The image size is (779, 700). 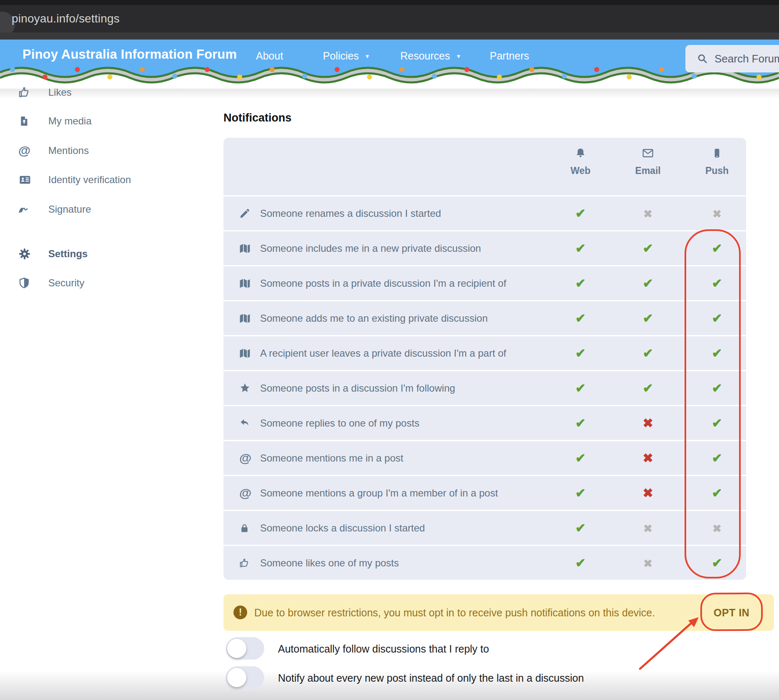 What do you see at coordinates (130, 55) in the screenshot?
I see `site-title: Pinoy Australia Information Forum` at bounding box center [130, 55].